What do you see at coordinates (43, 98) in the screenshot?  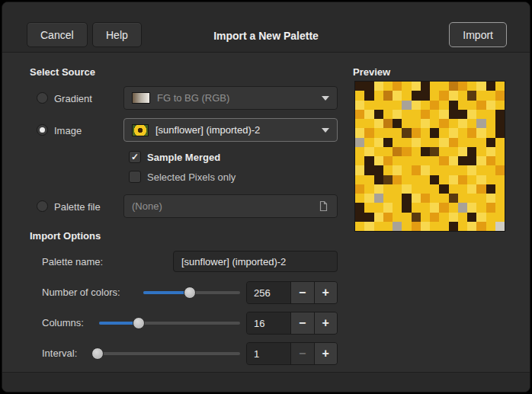 I see `gradient-radio` at bounding box center [43, 98].